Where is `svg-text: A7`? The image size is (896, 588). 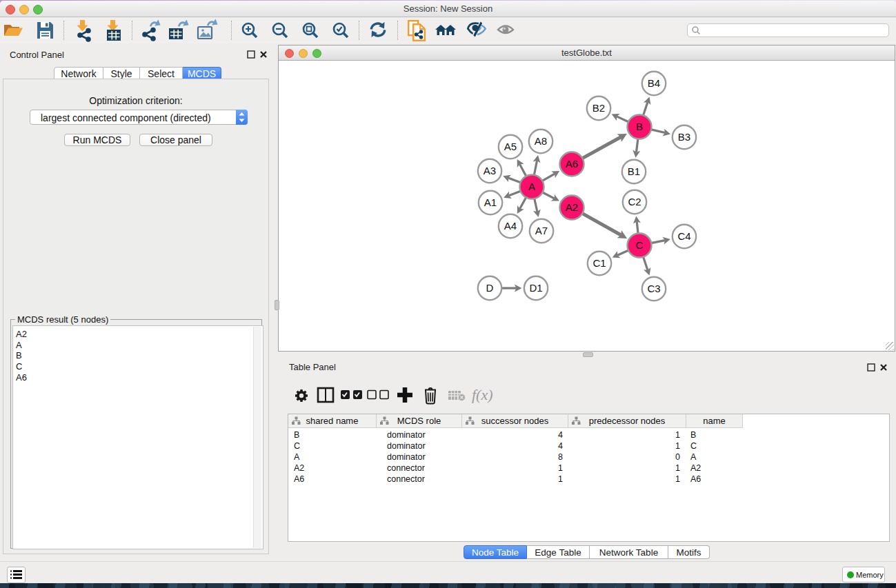
svg-text: A7 is located at coordinates (541, 230).